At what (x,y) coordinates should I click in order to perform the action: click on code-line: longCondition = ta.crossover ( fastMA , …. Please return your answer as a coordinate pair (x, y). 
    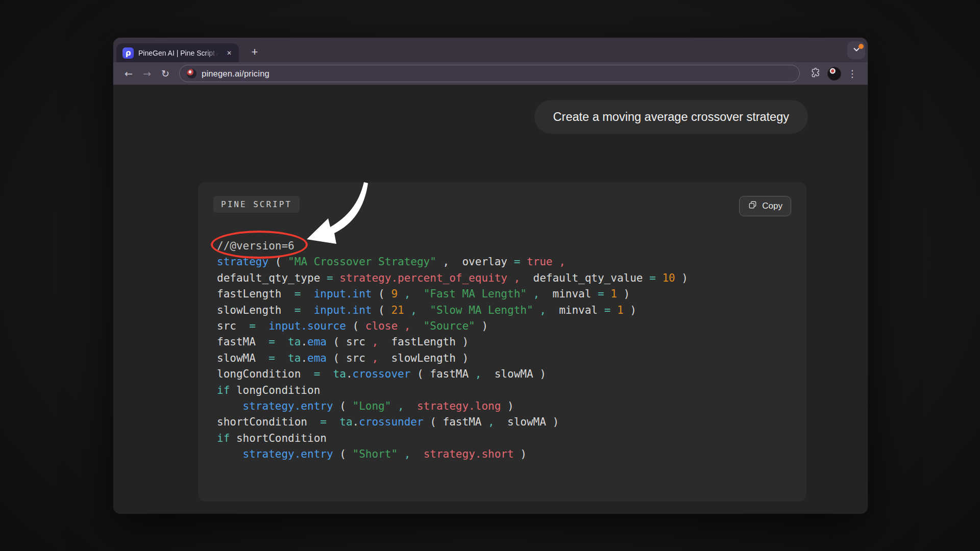
    Looking at the image, I should click on (504, 374).